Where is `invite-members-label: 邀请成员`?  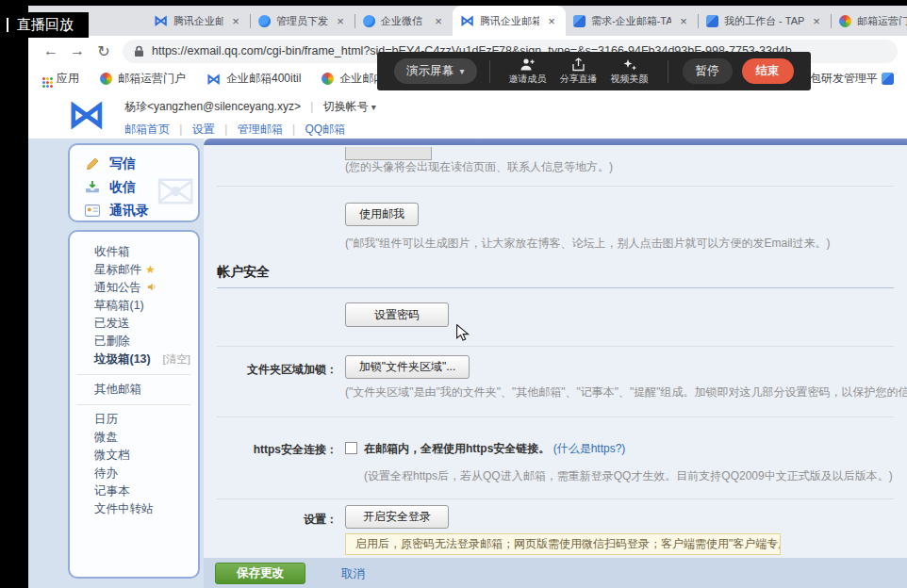
invite-members-label: 邀请成员 is located at coordinates (528, 79).